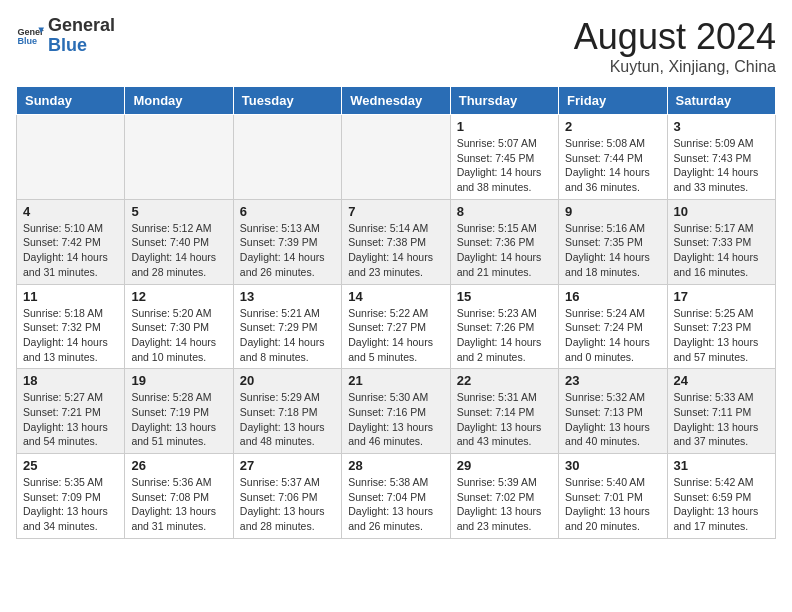 The width and height of the screenshot is (792, 612). I want to click on calendar-day: 10Sunrise: 5:17 AM Sunset: 7:33 PM Dayli…, so click(721, 242).